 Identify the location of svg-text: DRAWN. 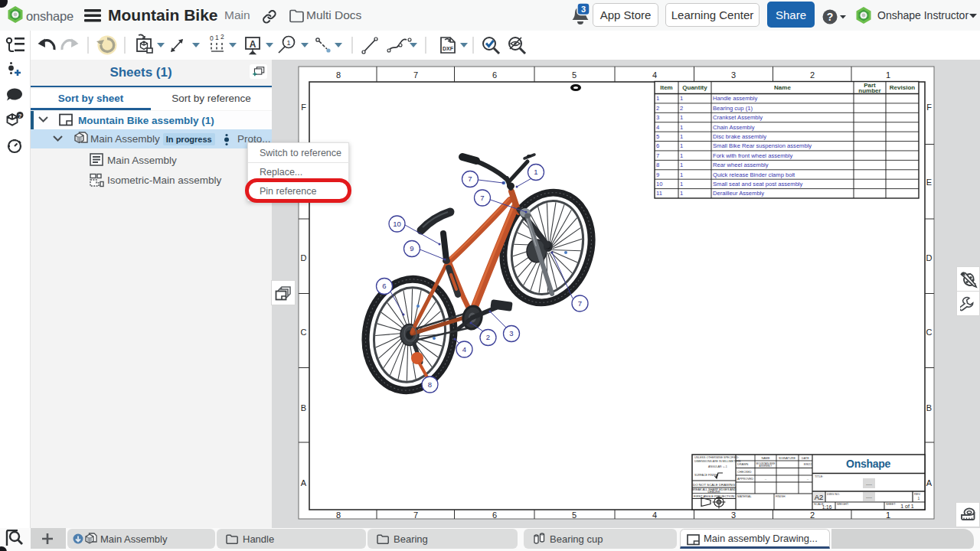
(743, 465).